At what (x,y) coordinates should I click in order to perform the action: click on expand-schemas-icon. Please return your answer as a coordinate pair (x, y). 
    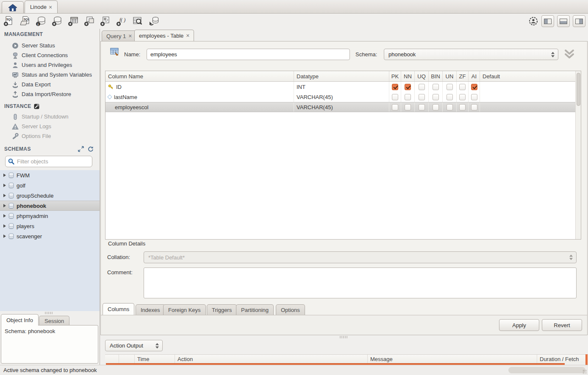
    Looking at the image, I should click on (81, 149).